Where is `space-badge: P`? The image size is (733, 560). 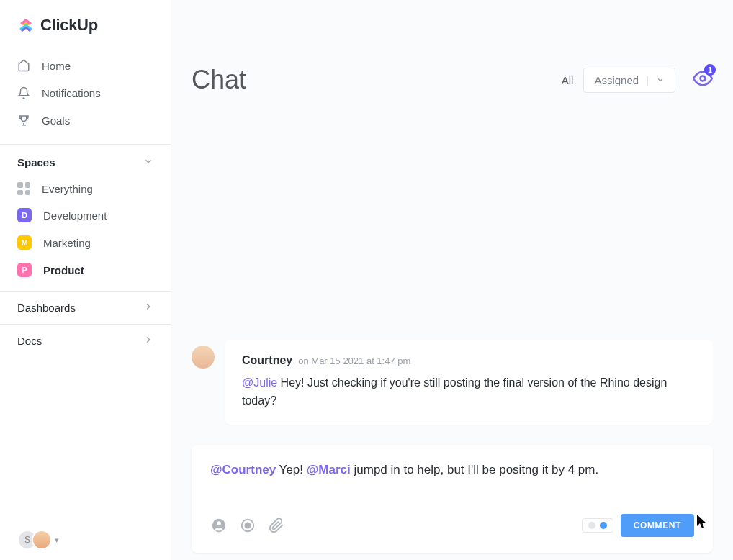
space-badge: P is located at coordinates (24, 270).